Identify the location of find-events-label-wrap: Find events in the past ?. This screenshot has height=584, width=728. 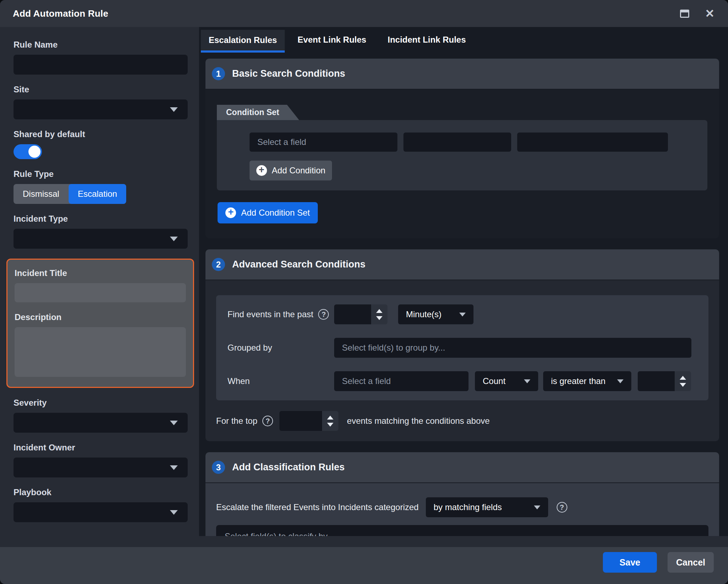
(281, 314).